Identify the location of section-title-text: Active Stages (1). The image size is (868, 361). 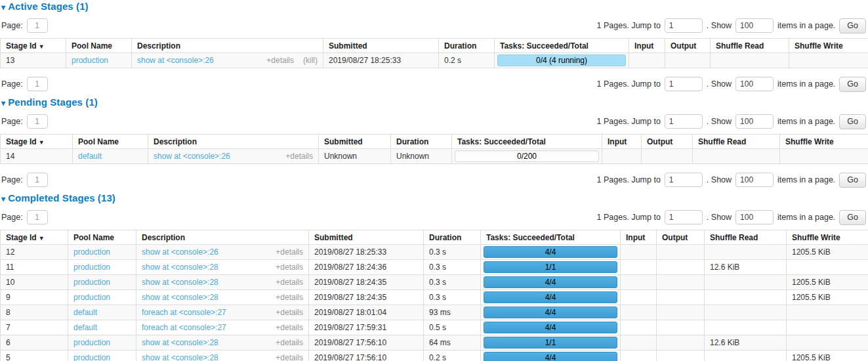
(49, 7).